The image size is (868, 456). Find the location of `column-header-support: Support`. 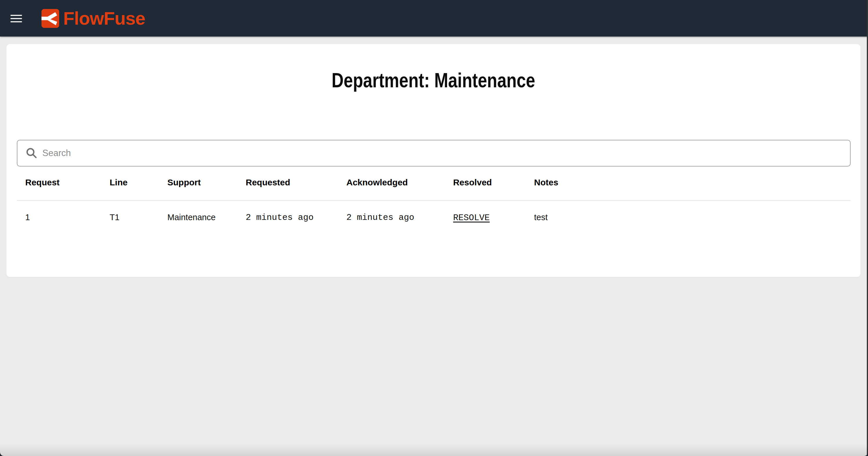

column-header-support: Support is located at coordinates (198, 183).